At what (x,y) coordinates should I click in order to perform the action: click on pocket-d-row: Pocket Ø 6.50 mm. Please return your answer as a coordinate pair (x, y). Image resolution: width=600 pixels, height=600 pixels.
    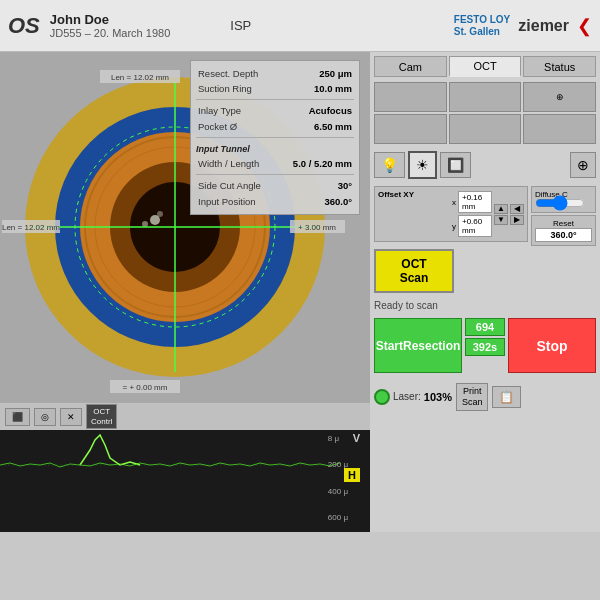
    Looking at the image, I should click on (275, 126).